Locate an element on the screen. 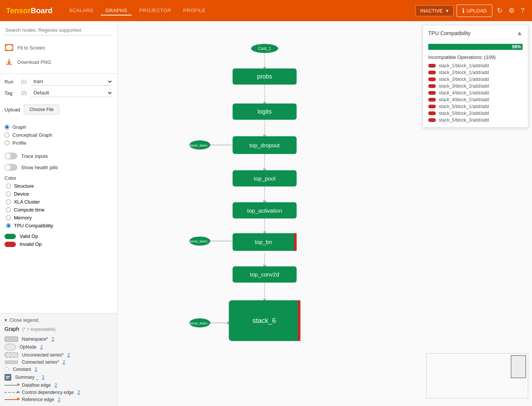 The height and width of the screenshot is (406, 532). brand-name-part2: Board is located at coordinates (42, 11).